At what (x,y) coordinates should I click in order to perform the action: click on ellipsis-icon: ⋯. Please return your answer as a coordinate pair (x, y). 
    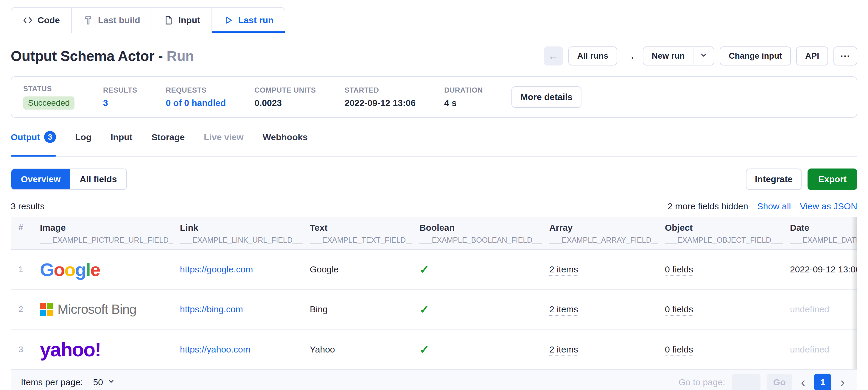
    Looking at the image, I should click on (845, 56).